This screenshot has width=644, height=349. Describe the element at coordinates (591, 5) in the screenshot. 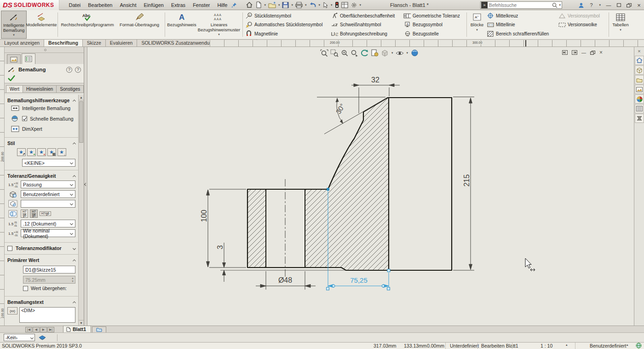

I see `help-icon: ?` at that location.